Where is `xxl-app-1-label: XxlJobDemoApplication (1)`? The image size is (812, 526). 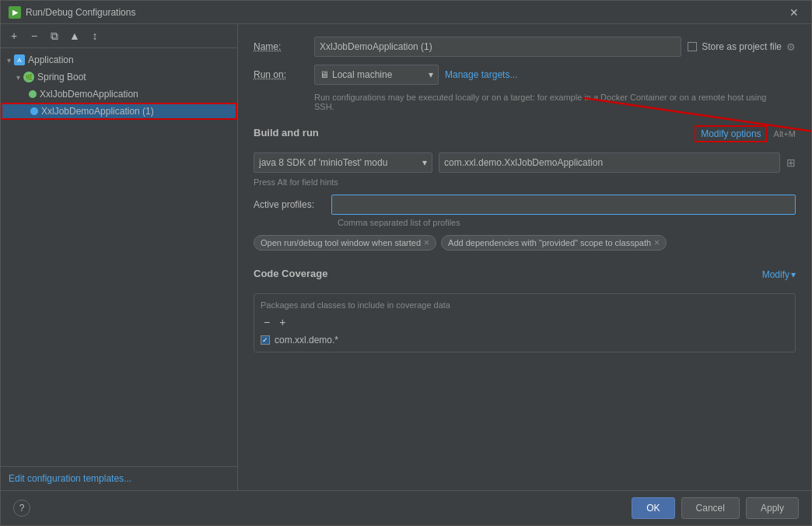
xxl-app-1-label: XxlJobDemoApplication (1) is located at coordinates (98, 111).